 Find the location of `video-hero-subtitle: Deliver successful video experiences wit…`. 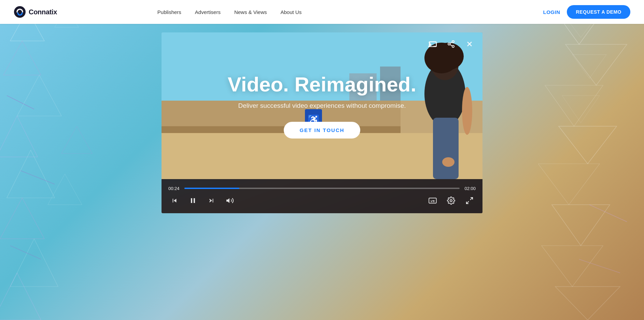

video-hero-subtitle: Deliver successful video experiences wit… is located at coordinates (322, 106).